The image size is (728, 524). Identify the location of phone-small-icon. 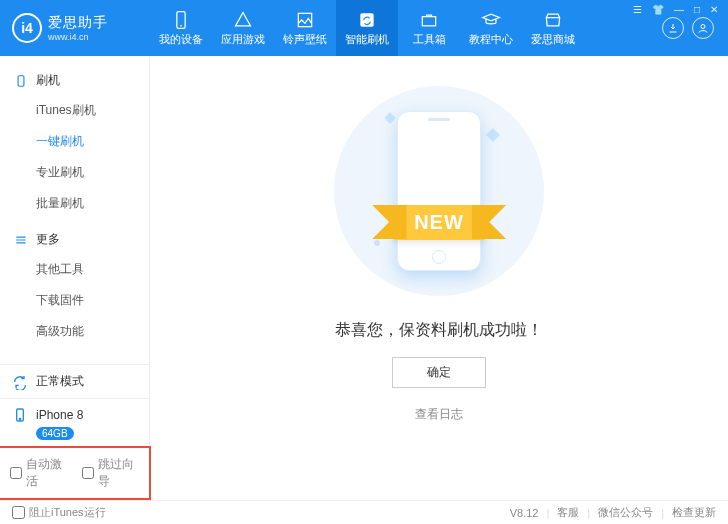
(20, 415).